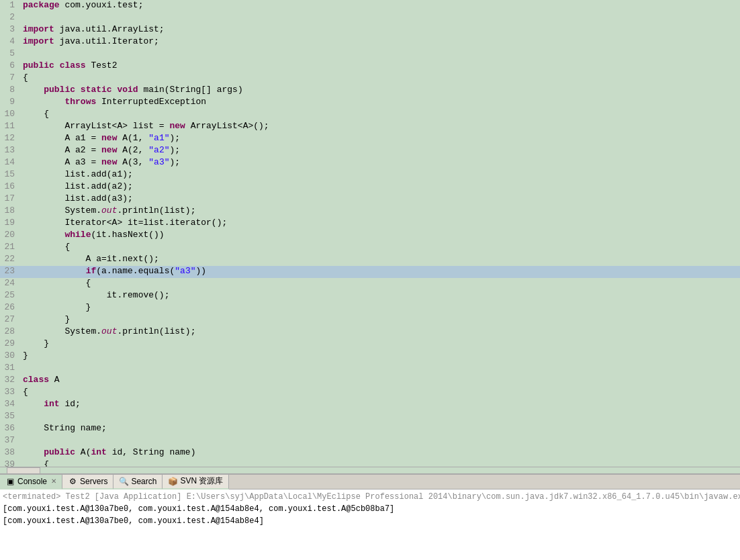 The image size is (740, 560). Describe the element at coordinates (370, 79) in the screenshot. I see `code-row: 7{` at that location.